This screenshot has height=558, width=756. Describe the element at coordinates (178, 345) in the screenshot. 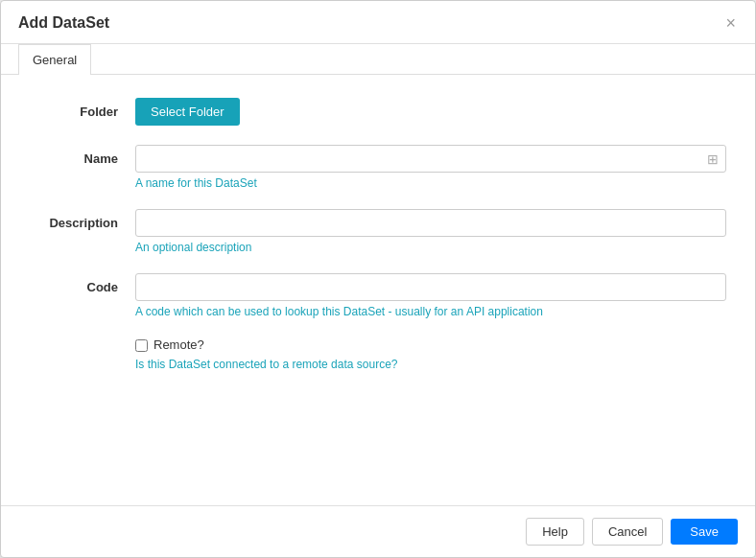

I see `remote-checkbox-label: Remote?` at that location.